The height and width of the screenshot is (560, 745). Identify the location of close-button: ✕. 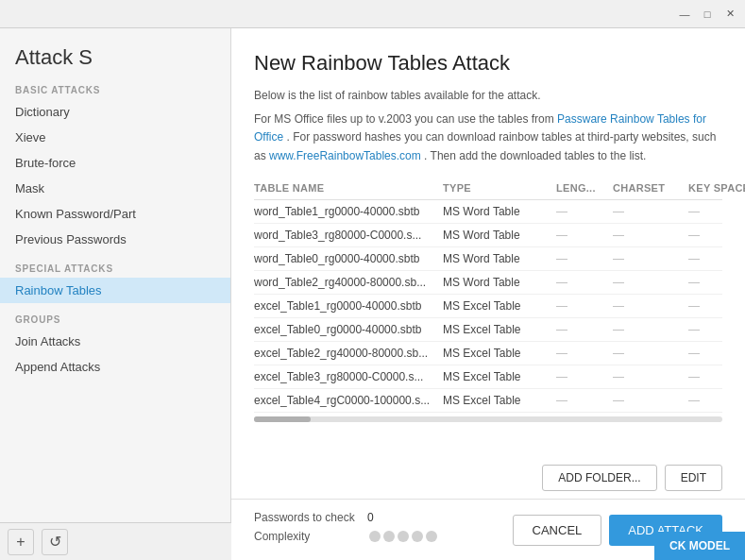
(730, 14).